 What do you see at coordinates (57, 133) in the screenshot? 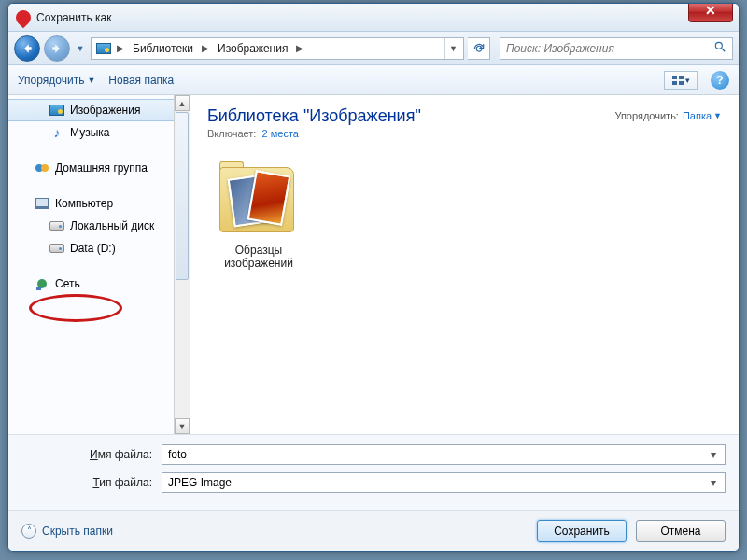
I see `music-icon: ♪` at bounding box center [57, 133].